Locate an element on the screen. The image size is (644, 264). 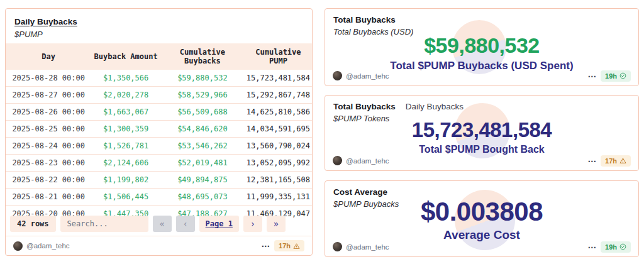
table-cell: $1,199,802 is located at coordinates (126, 180).